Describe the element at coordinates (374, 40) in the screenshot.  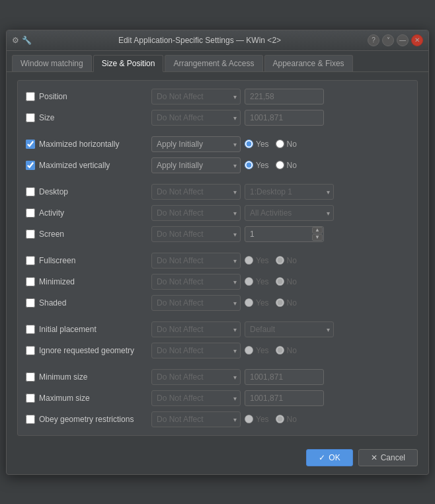
I see `help-button: ?` at that location.